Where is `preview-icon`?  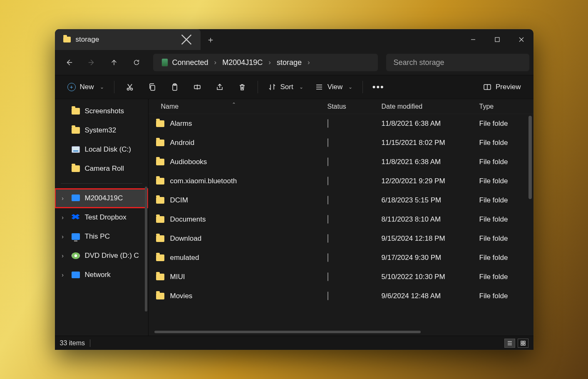
preview-icon is located at coordinates (487, 87).